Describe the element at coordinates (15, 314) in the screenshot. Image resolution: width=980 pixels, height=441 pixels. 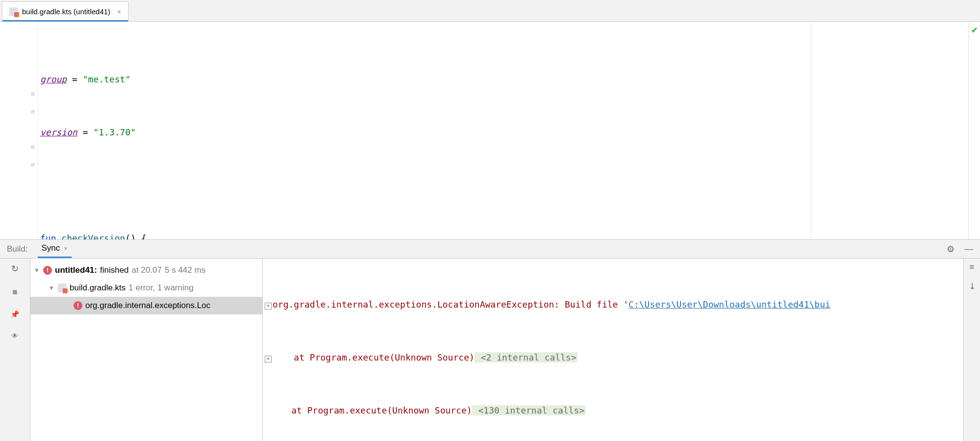
I see `pin-icon: 📌` at that location.